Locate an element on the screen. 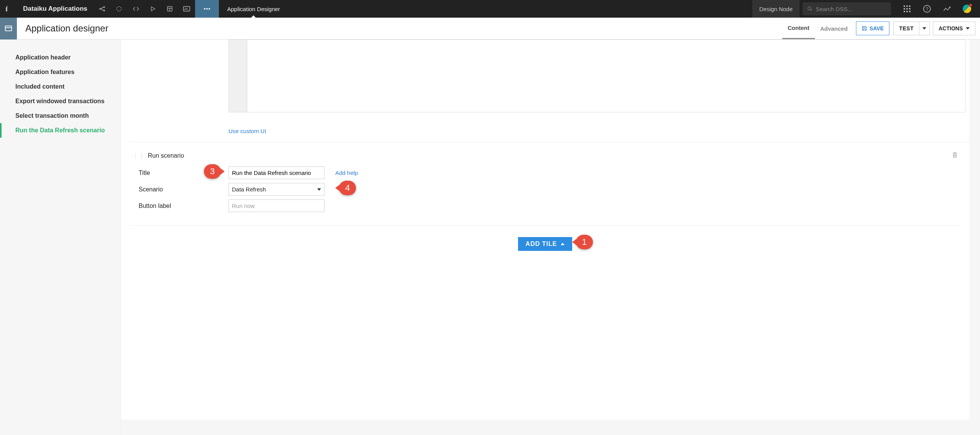  test-button: TEST is located at coordinates (906, 28).